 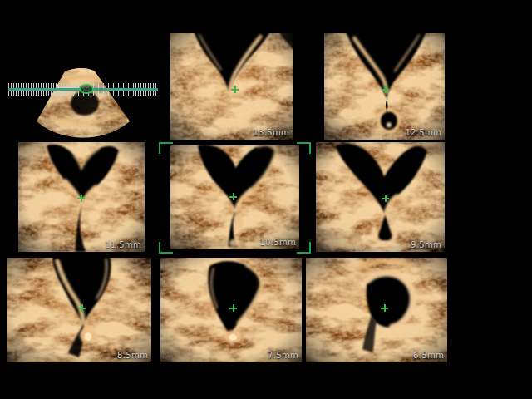 I want to click on slice-depth-label: 11.5mm, so click(x=123, y=244).